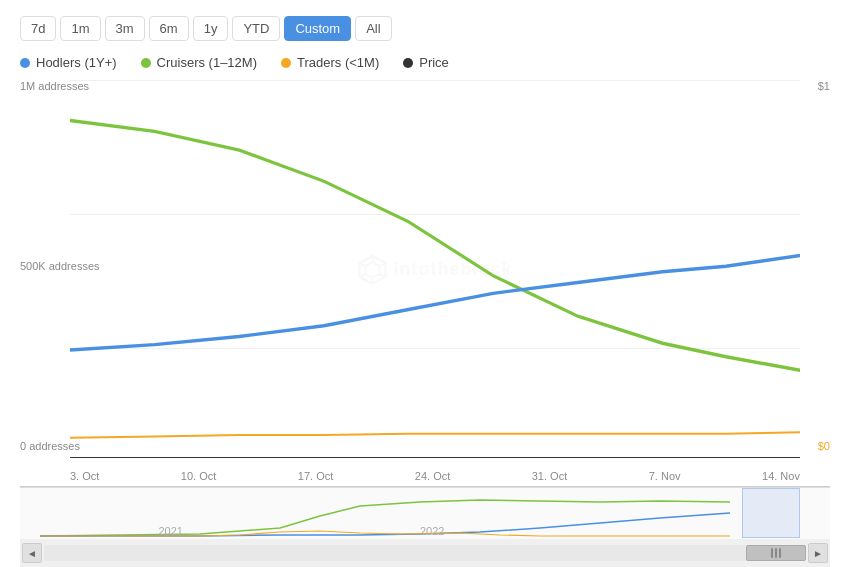 Image resolution: width=850 pixels, height=567 pixels. I want to click on x-label-1: 10. Oct, so click(198, 476).